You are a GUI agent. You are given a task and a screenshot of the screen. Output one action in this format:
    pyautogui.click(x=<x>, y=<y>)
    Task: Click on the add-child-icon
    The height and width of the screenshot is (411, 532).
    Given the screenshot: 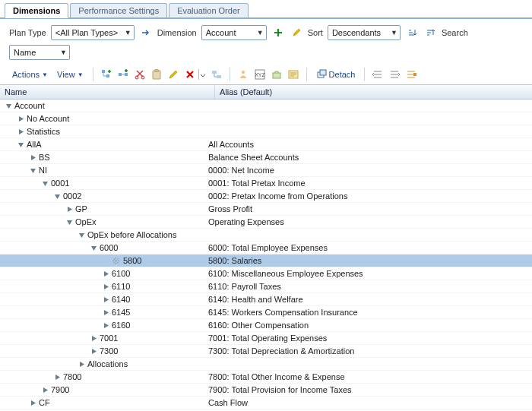 What is the action you would take?
    pyautogui.click(x=106, y=74)
    